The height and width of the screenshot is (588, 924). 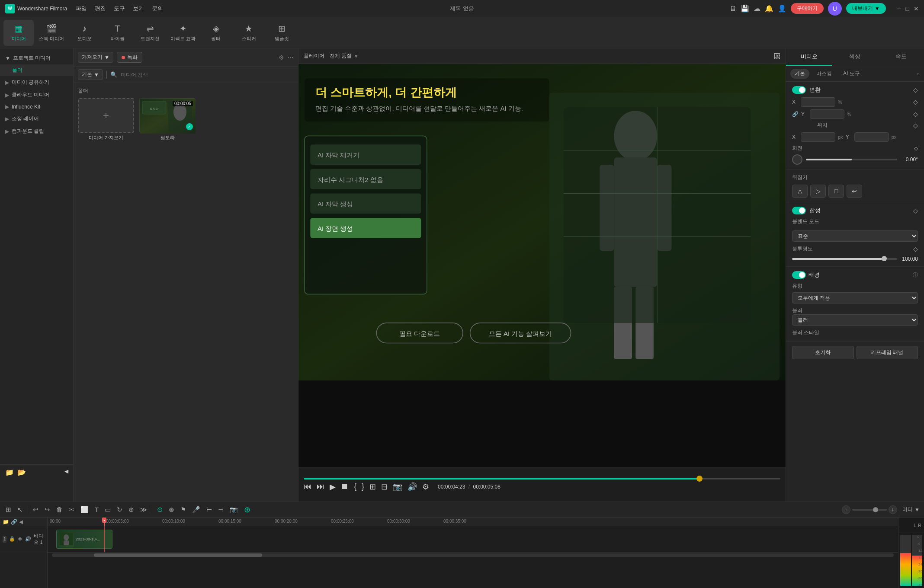 What do you see at coordinates (918, 74) in the screenshot?
I see `ai-tools-toggle-icon: ○` at bounding box center [918, 74].